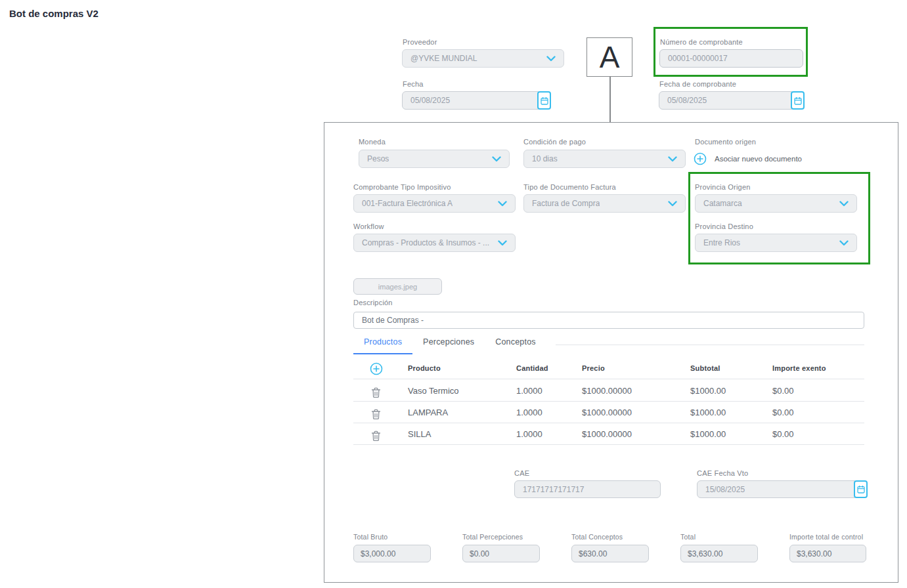 Image resolution: width=907 pixels, height=588 pixels. Describe the element at coordinates (424, 368) in the screenshot. I see `col-header-producto: Producto` at that location.